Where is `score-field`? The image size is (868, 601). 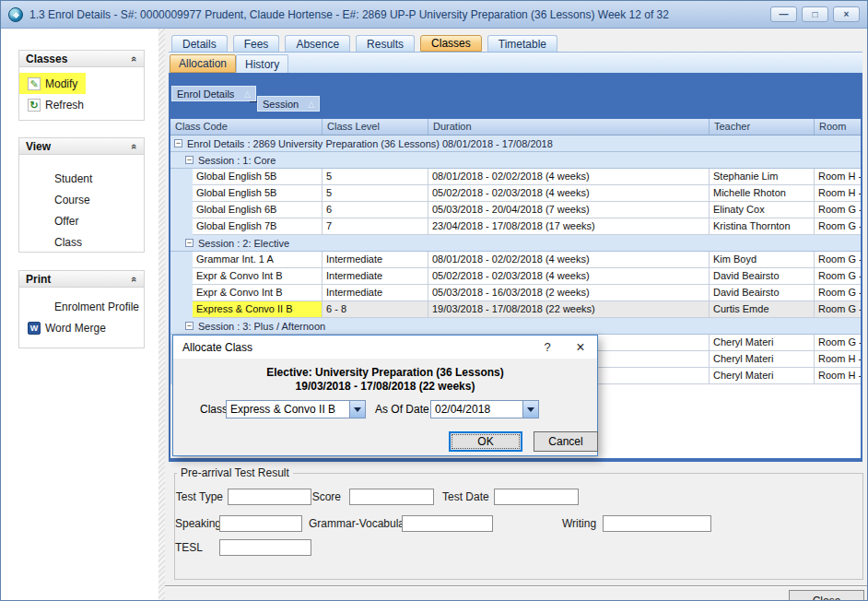 score-field is located at coordinates (392, 497).